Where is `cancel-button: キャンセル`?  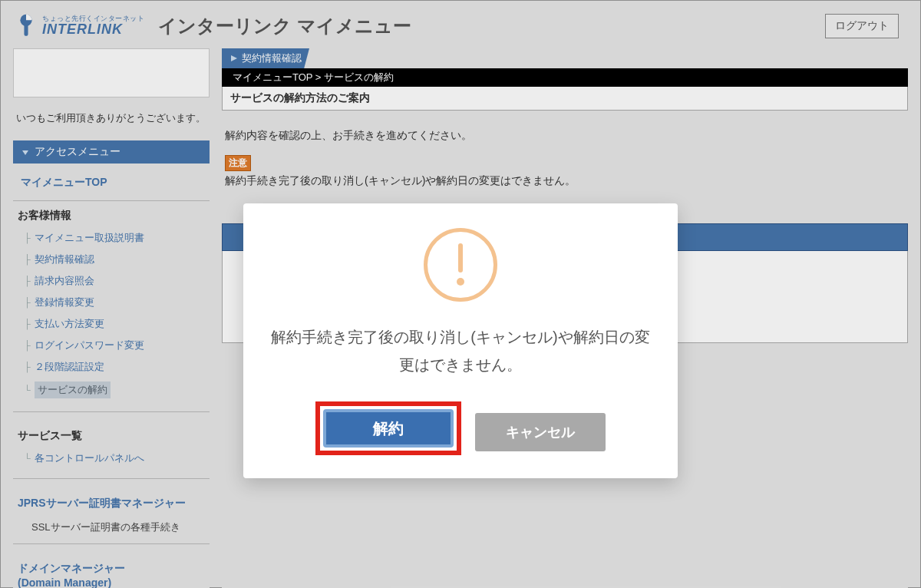
cancel-button: キャンセル is located at coordinates (540, 432).